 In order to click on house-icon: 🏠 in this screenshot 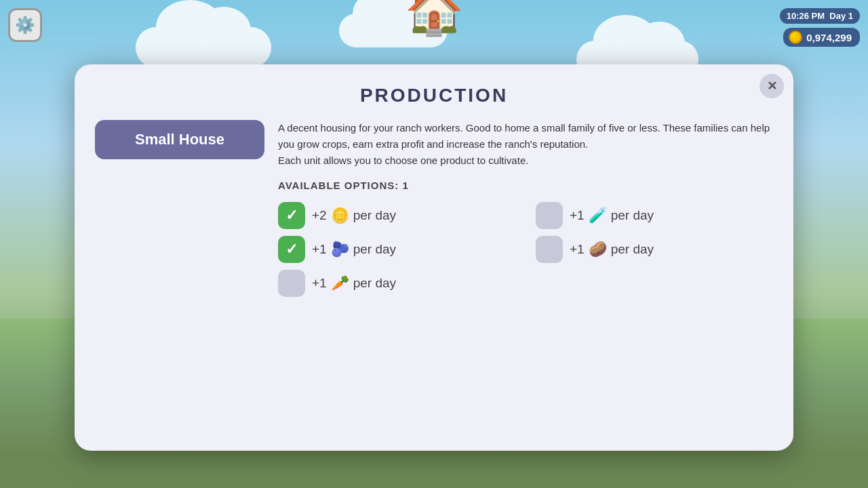, I will do `click(434, 17)`.